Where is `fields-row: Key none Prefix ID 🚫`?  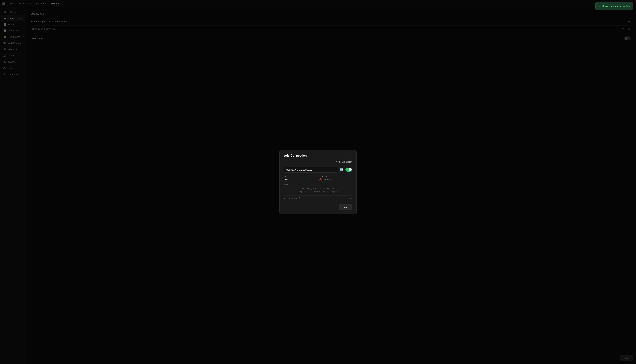
fields-row: Key none Prefix ID 🚫 is located at coordinates (318, 178).